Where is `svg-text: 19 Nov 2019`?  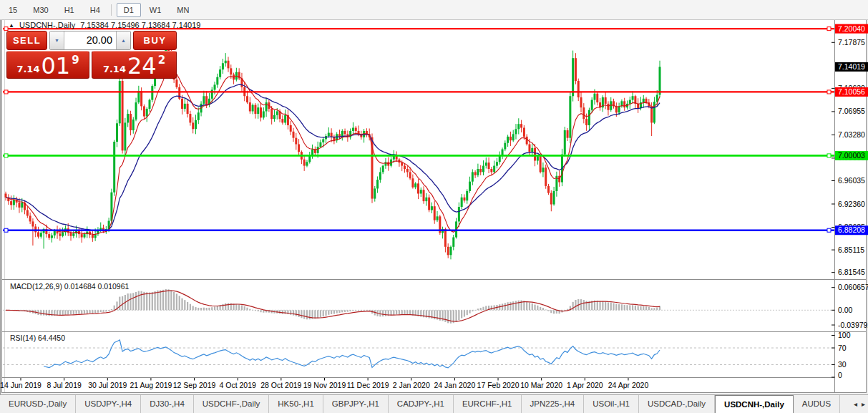
svg-text: 19 Nov 2019 is located at coordinates (325, 385).